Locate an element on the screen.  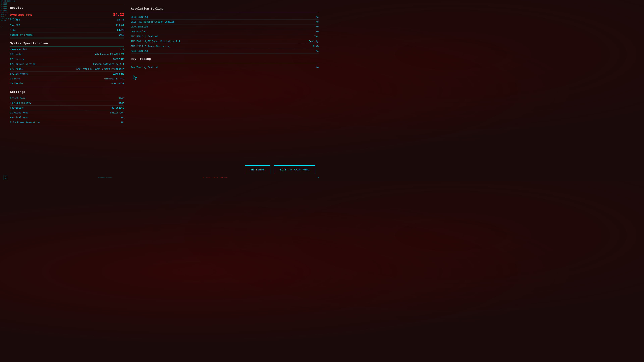
rt-label-0: Ray Tracing Enabled is located at coordinates (144, 67).